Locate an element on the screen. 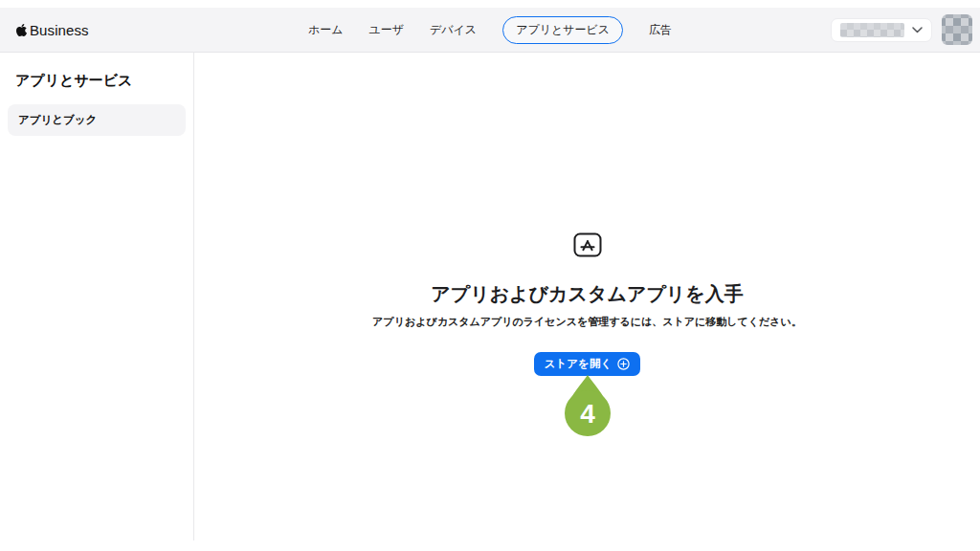 This screenshot has height=551, width=980. nav-tab-ads: 広告 is located at coordinates (660, 31).